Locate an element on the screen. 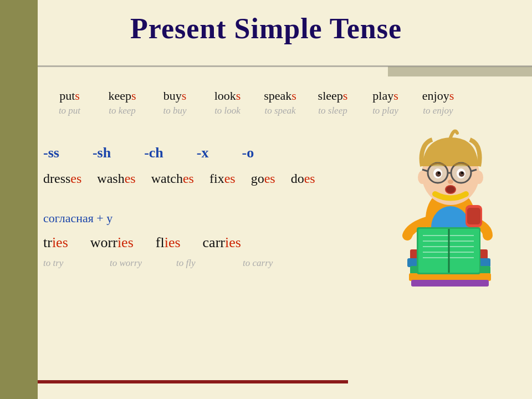 The height and width of the screenshot is (399, 532). word-worries: worries is located at coordinates (112, 243).